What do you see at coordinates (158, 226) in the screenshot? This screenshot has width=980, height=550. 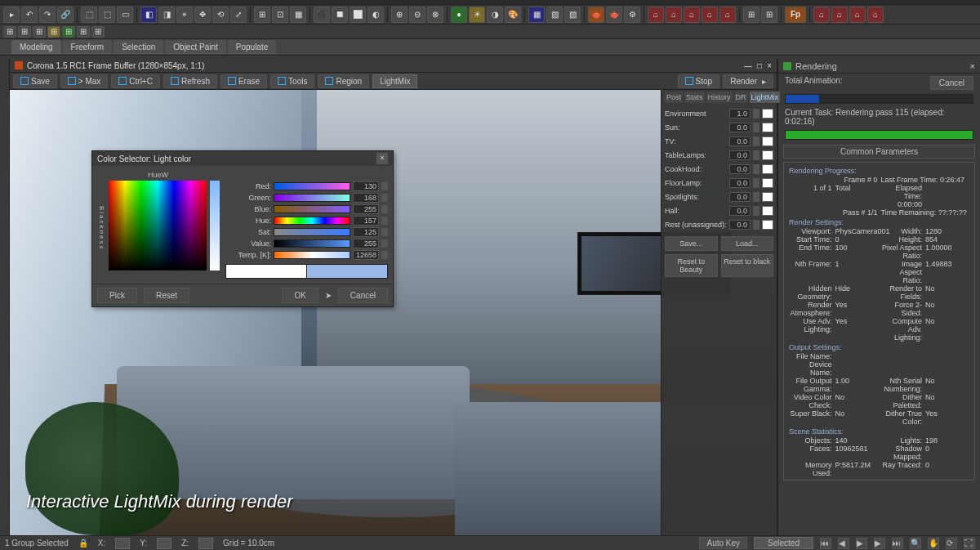 I see `color-palette` at bounding box center [158, 226].